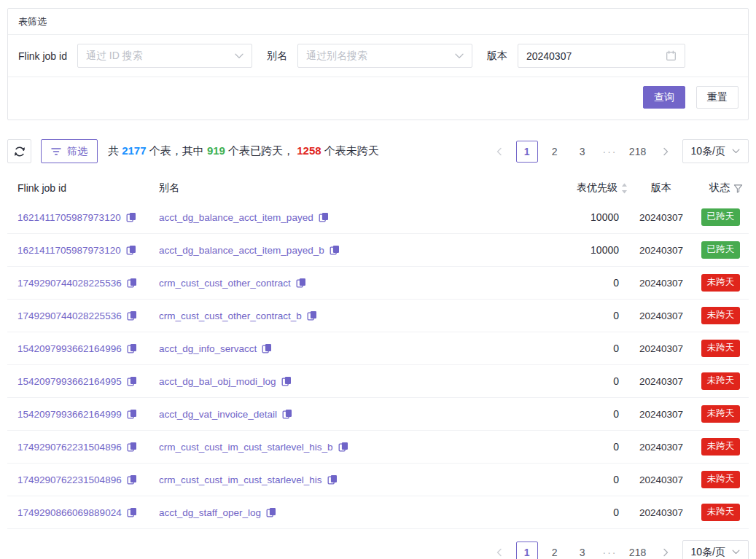  Describe the element at coordinates (601, 55) in the screenshot. I see `version-date-input: 20240307` at that location.